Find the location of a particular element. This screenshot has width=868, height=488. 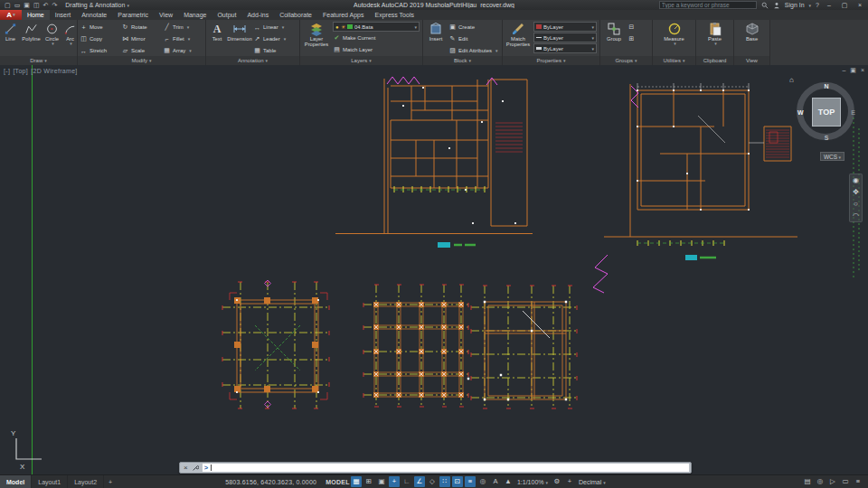

zoom-icon: ○ is located at coordinates (855, 204).